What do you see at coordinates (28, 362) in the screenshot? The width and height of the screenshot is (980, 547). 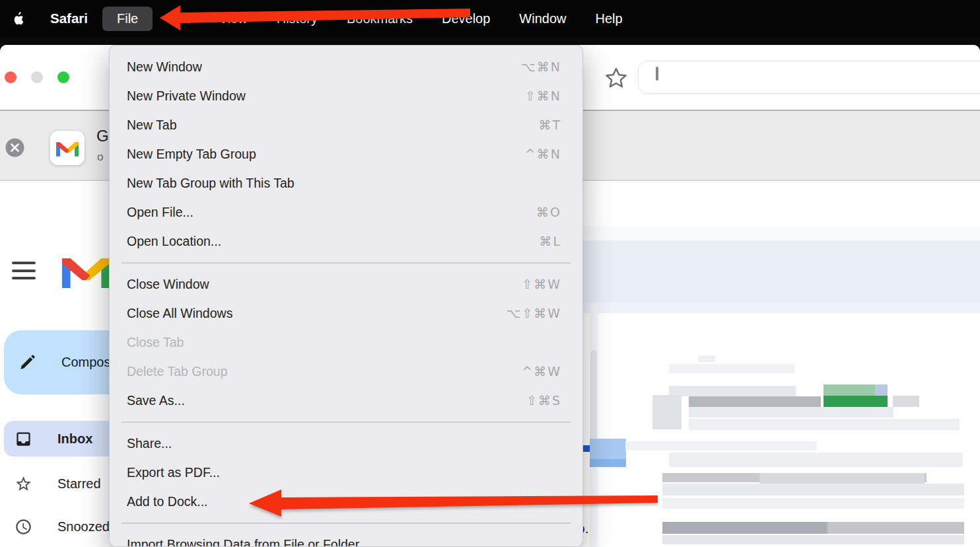 I see `pencil-icon` at bounding box center [28, 362].